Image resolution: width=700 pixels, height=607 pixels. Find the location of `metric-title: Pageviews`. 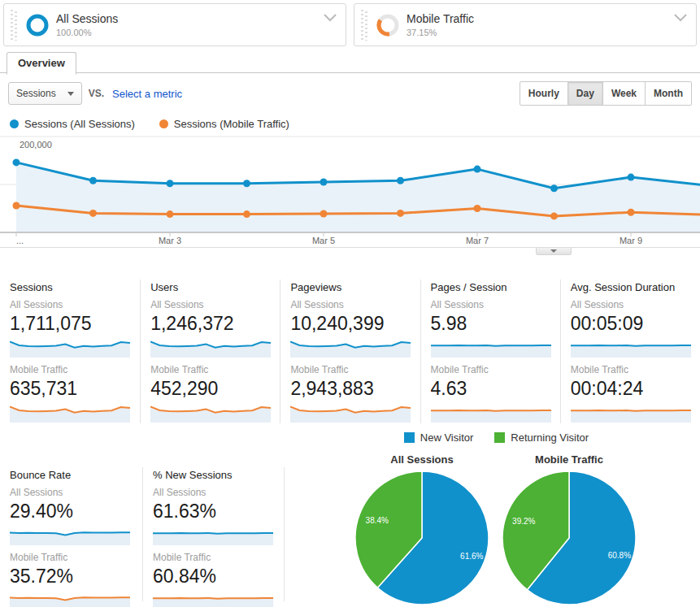

metric-title: Pageviews is located at coordinates (350, 288).